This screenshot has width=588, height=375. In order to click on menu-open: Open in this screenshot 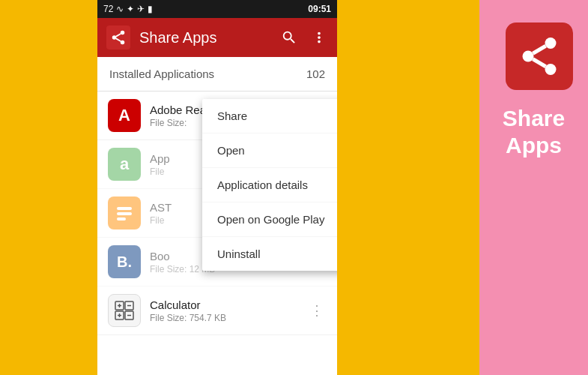, I will do `click(270, 151)`.